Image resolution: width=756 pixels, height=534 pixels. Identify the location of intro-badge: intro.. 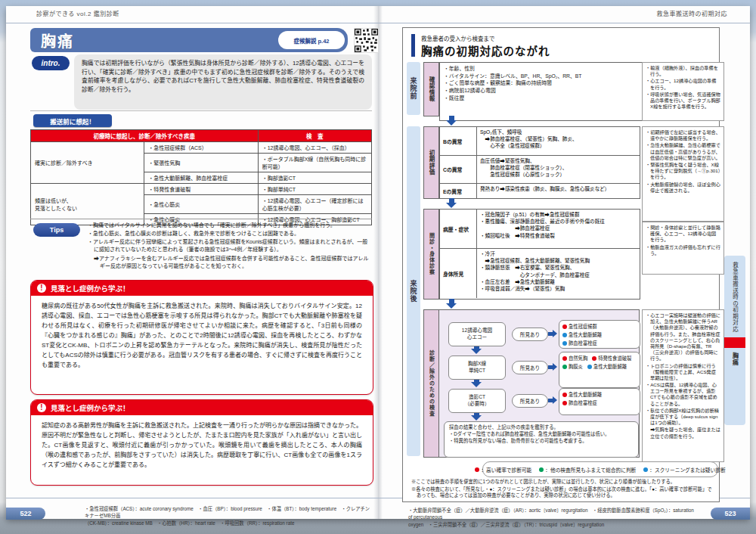
(51, 64).